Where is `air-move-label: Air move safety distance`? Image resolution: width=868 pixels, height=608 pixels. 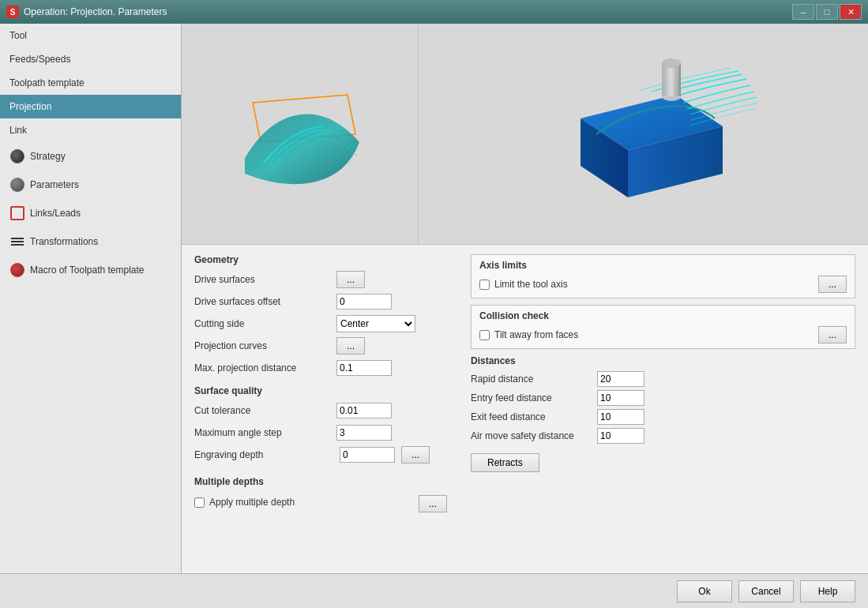 air-move-label: Air move safety distance is located at coordinates (534, 436).